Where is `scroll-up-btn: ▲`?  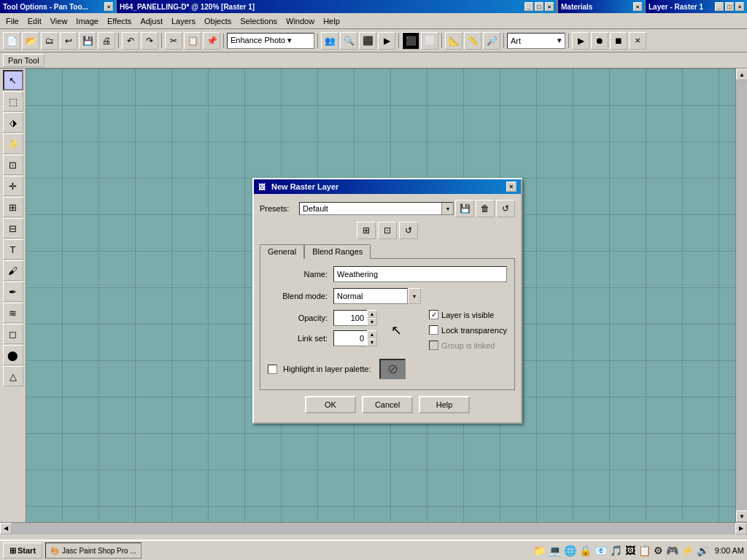
scroll-up-btn: ▲ is located at coordinates (741, 74).